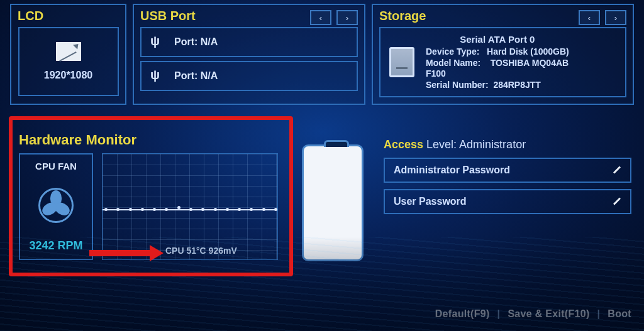 Image resolution: width=644 pixels, height=331 pixels. I want to click on storage-serial-value: 284RP8JTT, so click(517, 85).